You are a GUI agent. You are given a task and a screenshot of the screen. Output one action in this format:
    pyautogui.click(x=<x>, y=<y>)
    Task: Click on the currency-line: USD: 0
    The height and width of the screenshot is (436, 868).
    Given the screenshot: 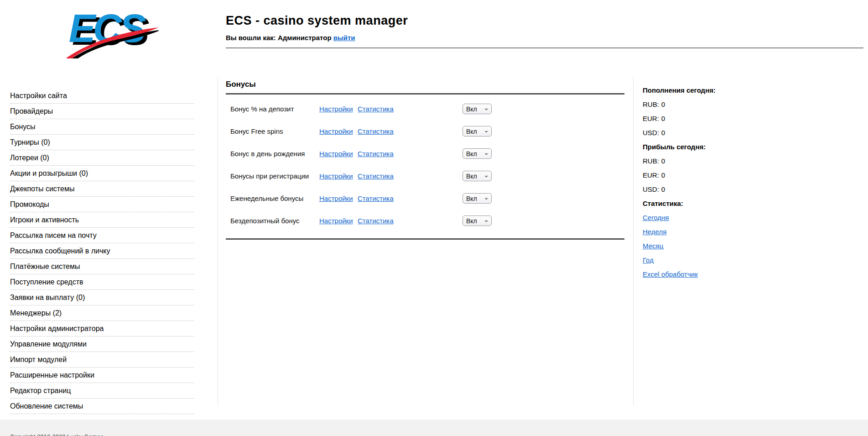 What is the action you would take?
    pyautogui.click(x=711, y=132)
    